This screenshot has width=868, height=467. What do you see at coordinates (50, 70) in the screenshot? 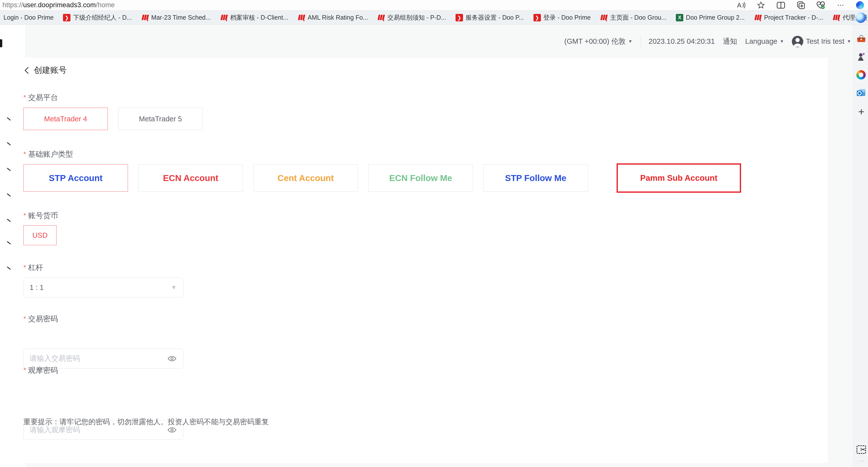
I see `page-title: 创建账号` at bounding box center [50, 70].